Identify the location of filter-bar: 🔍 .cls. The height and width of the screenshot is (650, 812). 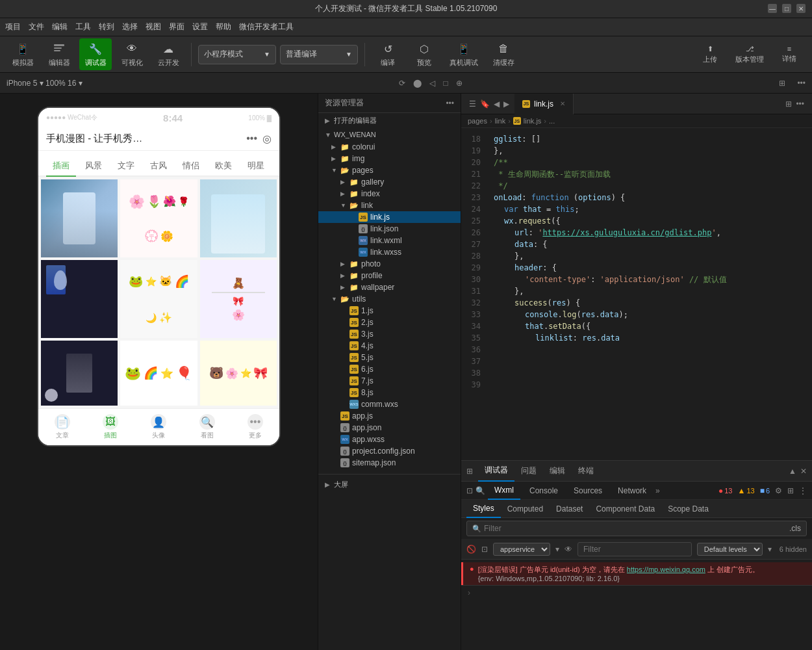
(637, 528).